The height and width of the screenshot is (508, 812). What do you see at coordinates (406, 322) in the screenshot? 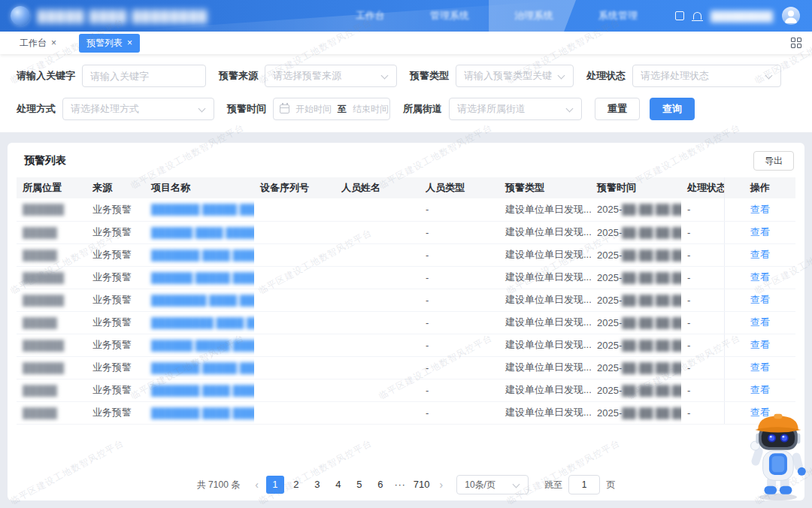
I see `table-row: █████ 业务预警 █████████ ████ ██████ - 建设单位单…` at bounding box center [406, 322].